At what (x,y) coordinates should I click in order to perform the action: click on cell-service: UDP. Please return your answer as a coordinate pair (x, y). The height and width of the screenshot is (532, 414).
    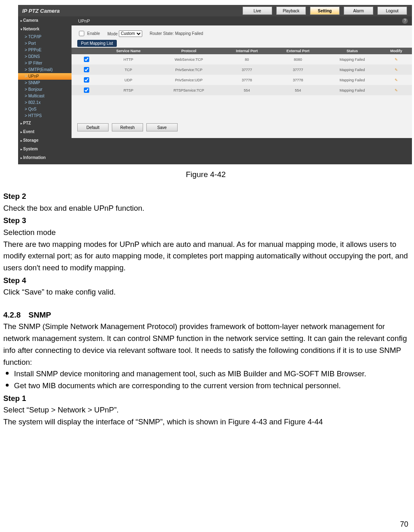
    Looking at the image, I should click on (128, 80).